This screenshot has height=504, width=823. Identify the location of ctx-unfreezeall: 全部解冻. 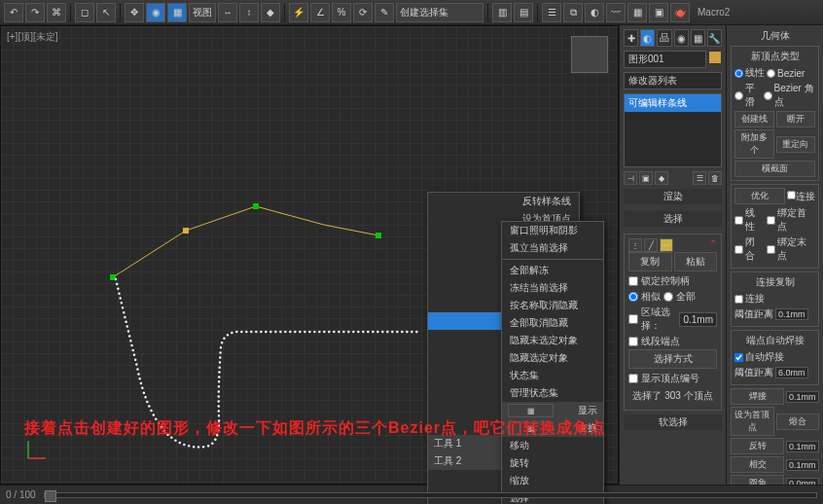
(553, 270).